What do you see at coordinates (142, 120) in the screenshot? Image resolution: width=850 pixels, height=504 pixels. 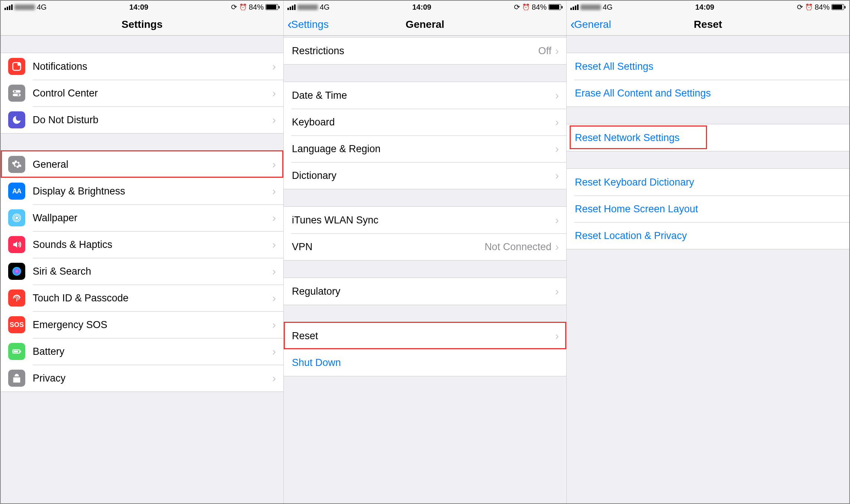 I see `row-do-not-disturb: Do Not Disturb›` at bounding box center [142, 120].